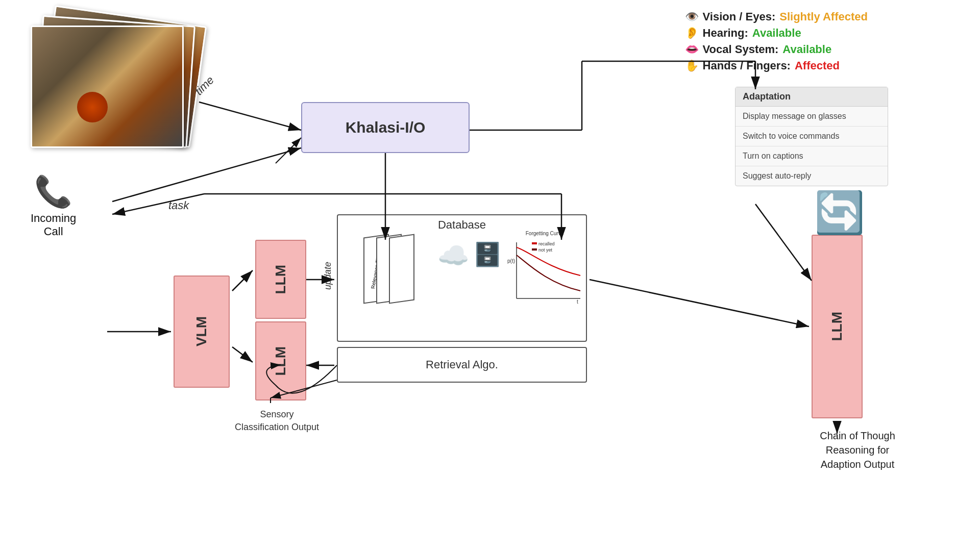 The width and height of the screenshot is (980, 551). What do you see at coordinates (328, 276) in the screenshot?
I see `update-label: update` at bounding box center [328, 276].